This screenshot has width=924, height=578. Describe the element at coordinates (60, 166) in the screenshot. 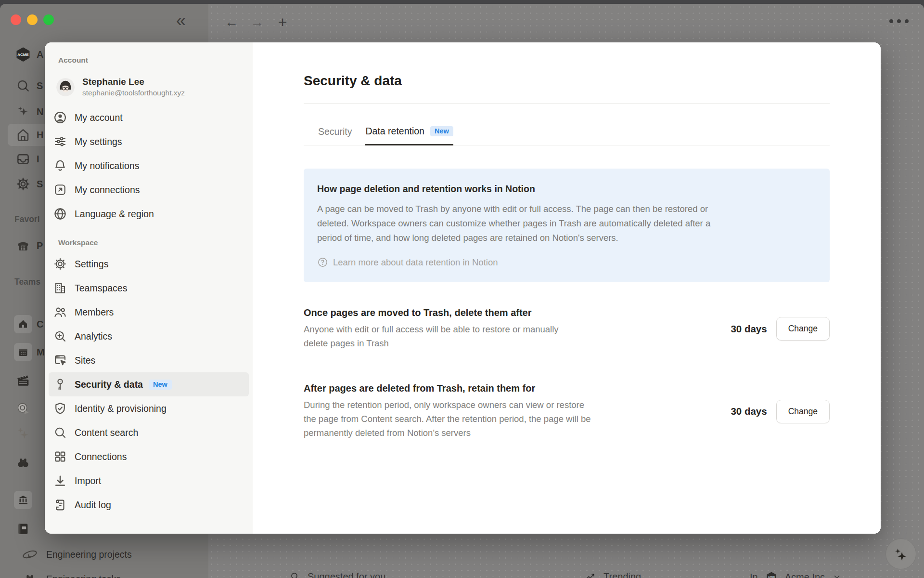

I see `bell-icon` at that location.